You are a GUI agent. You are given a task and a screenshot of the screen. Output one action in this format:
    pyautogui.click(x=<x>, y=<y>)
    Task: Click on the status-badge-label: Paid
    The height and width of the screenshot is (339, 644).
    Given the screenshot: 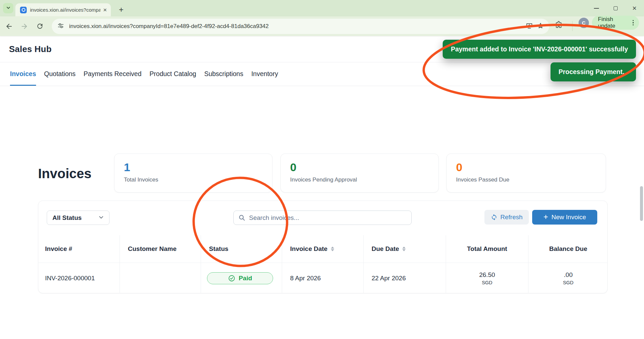 What is the action you would take?
    pyautogui.click(x=245, y=278)
    